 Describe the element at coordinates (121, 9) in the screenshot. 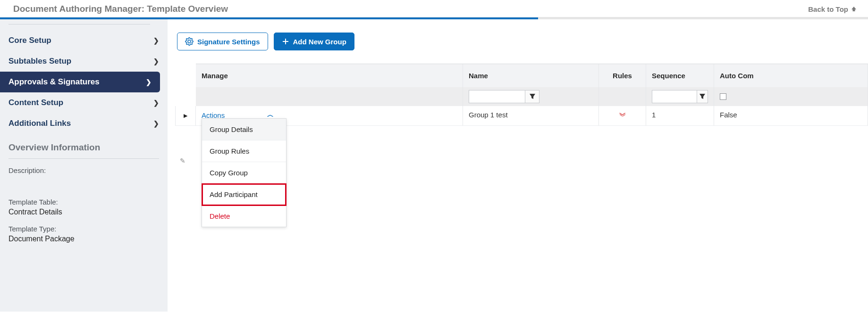

I see `page-title: Document Authoring Manager: Template Ove…` at that location.